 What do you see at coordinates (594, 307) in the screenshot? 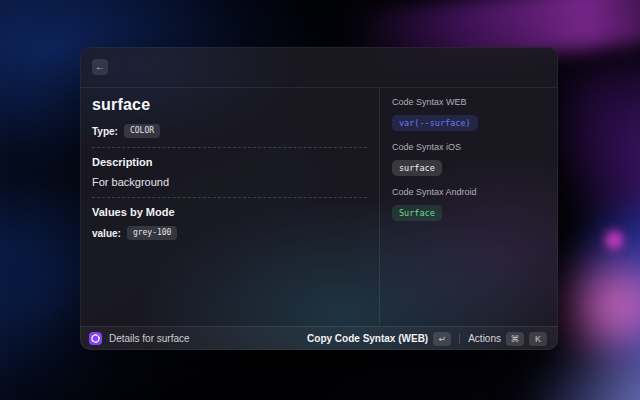
I see `wallpaper-pink-glow` at bounding box center [594, 307].